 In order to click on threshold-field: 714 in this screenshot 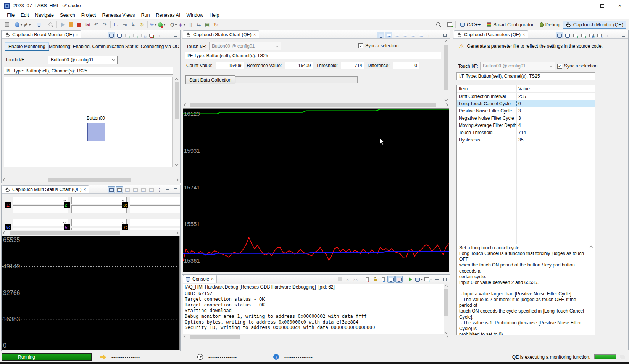, I will do `click(353, 66)`.